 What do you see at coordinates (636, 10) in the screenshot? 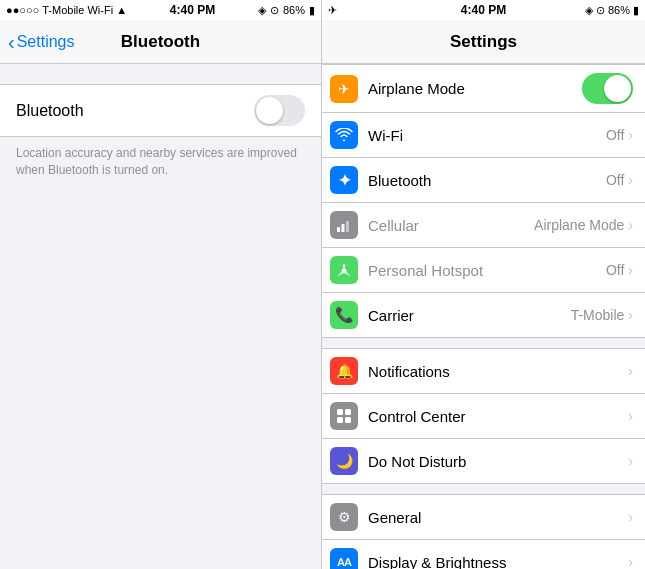
I see `right-battery-icon: ▮` at bounding box center [636, 10].